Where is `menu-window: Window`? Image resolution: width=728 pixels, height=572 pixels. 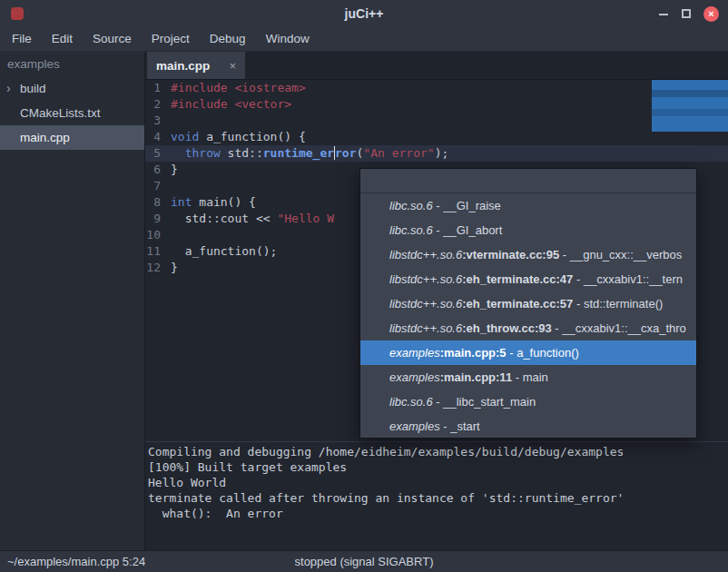 menu-window: Window is located at coordinates (288, 40).